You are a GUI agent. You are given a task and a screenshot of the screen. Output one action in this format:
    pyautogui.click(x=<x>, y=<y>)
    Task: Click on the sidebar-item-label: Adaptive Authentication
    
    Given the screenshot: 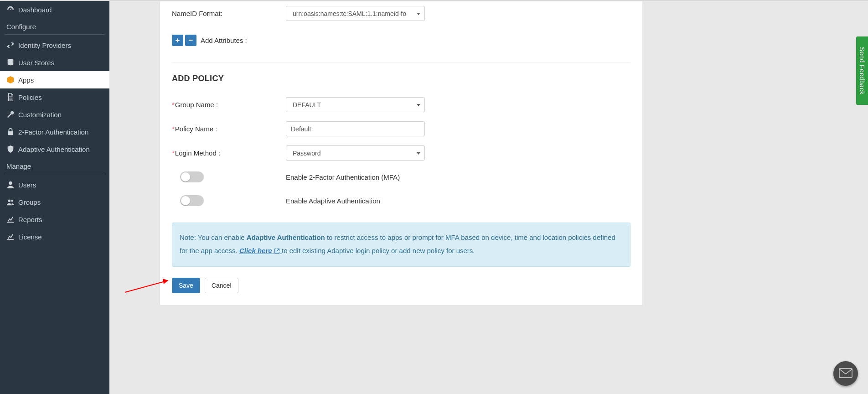 What is the action you would take?
    pyautogui.click(x=54, y=150)
    